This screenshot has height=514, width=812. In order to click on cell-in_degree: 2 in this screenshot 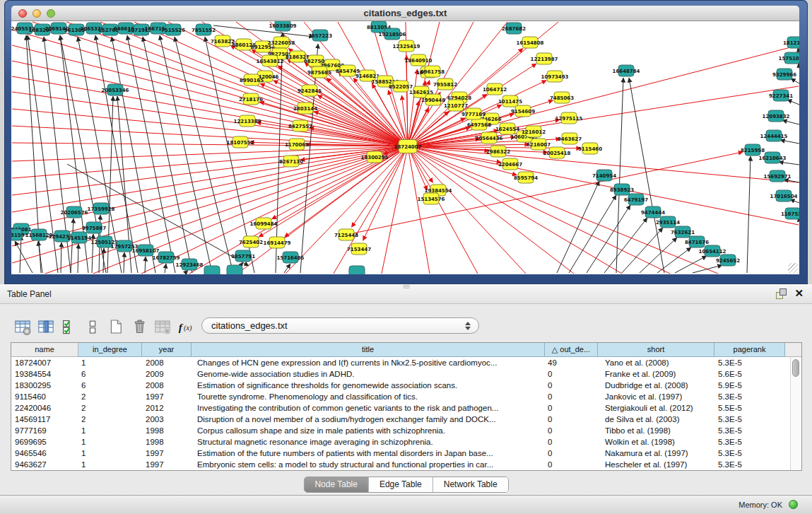, I will do `click(110, 397)`.